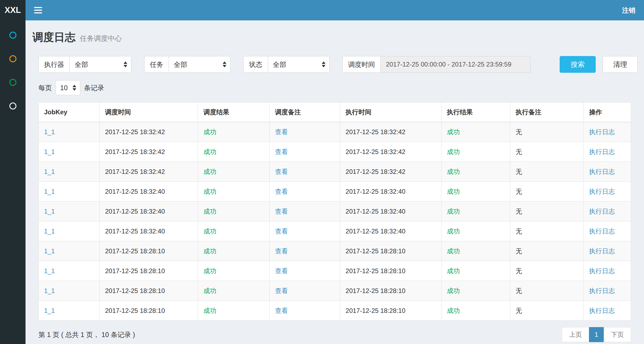 The width and height of the screenshot is (644, 344). I want to click on job-label: 任务, so click(156, 64).